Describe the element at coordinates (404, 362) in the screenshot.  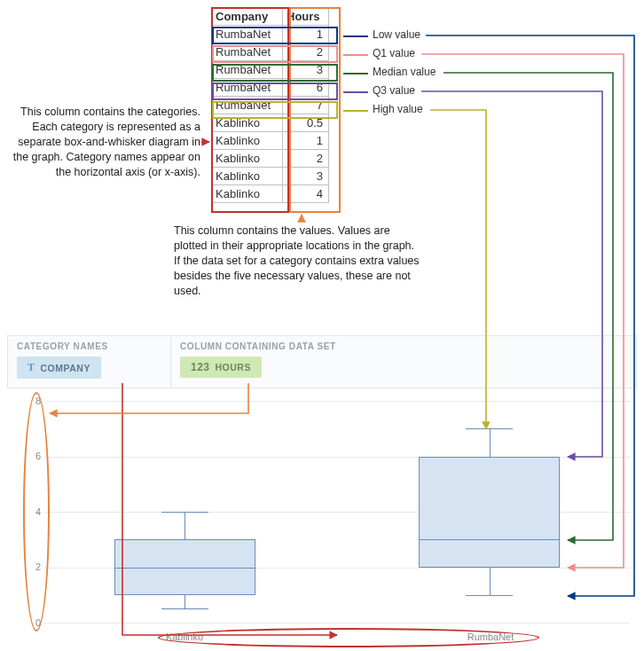
I see `config-cell-dataset: COLUMN CONTAINING DATA SET 123 HOURS` at that location.